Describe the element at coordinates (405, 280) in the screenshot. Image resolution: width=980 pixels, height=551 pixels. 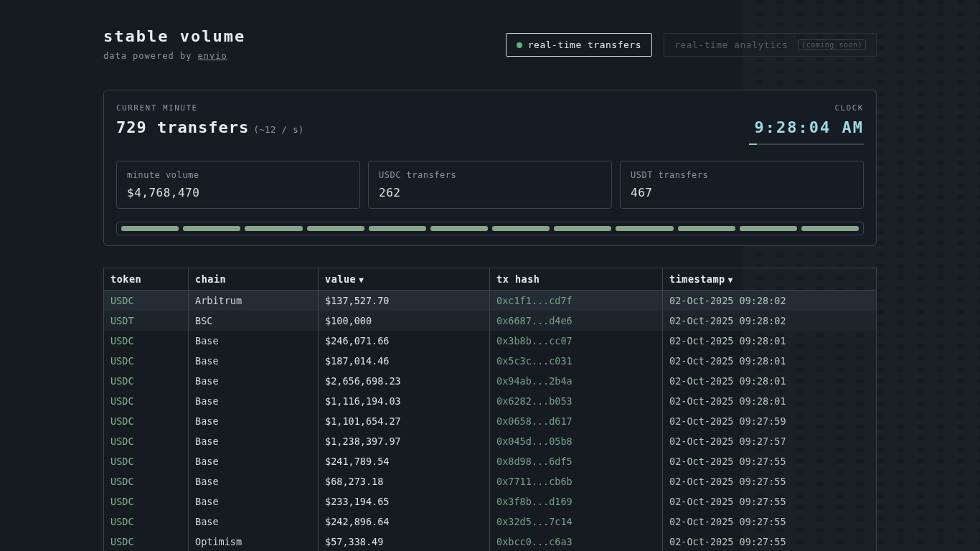
I see `column-header-value: value▼` at that location.